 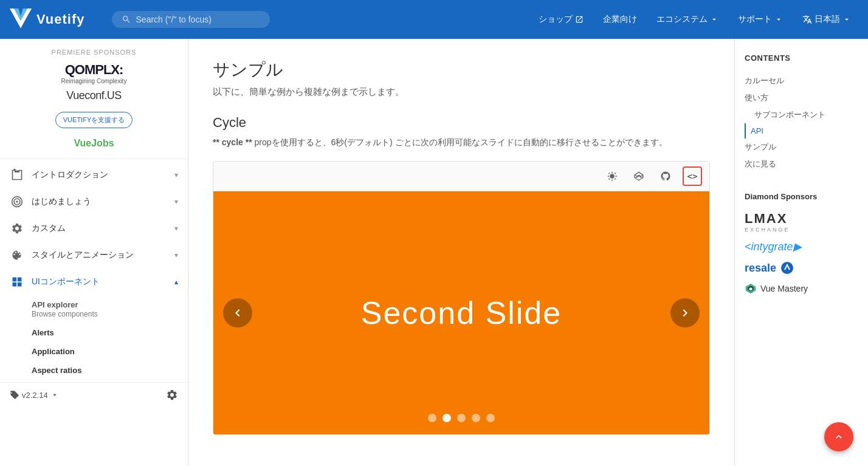 I want to click on qomplx-sponsor: QOMPLX: Reimagining Complexity, so click(x=94, y=73).